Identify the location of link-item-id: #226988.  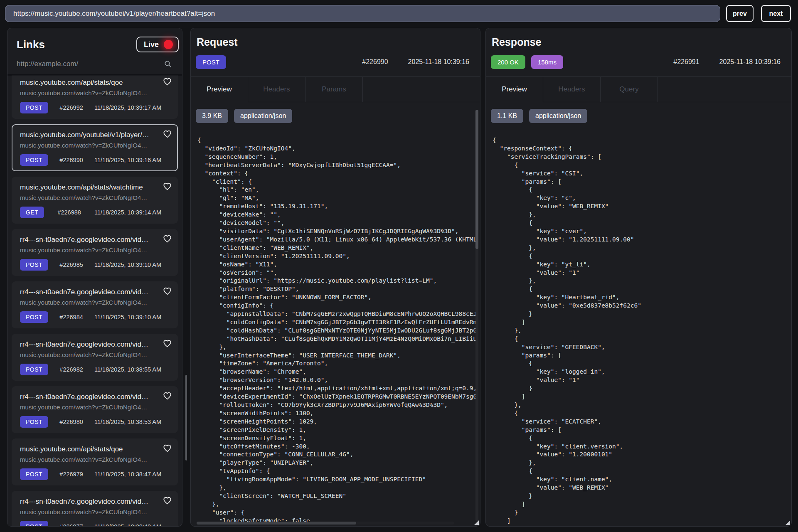
(69, 212).